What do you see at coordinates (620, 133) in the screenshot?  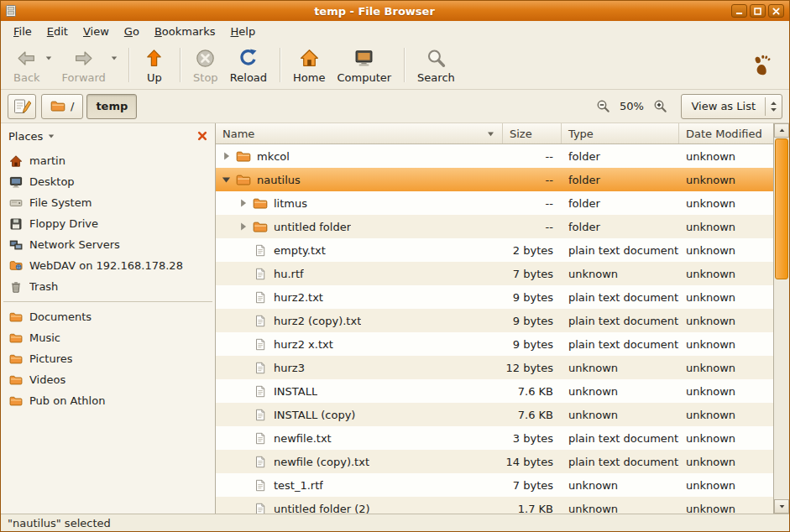 I see `column-header-type: Type` at bounding box center [620, 133].